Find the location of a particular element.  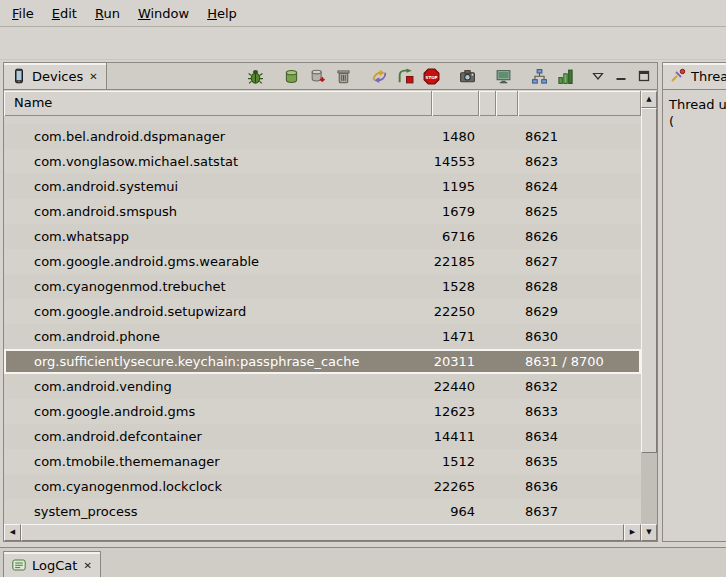

screen-record-icon is located at coordinates (503, 76).